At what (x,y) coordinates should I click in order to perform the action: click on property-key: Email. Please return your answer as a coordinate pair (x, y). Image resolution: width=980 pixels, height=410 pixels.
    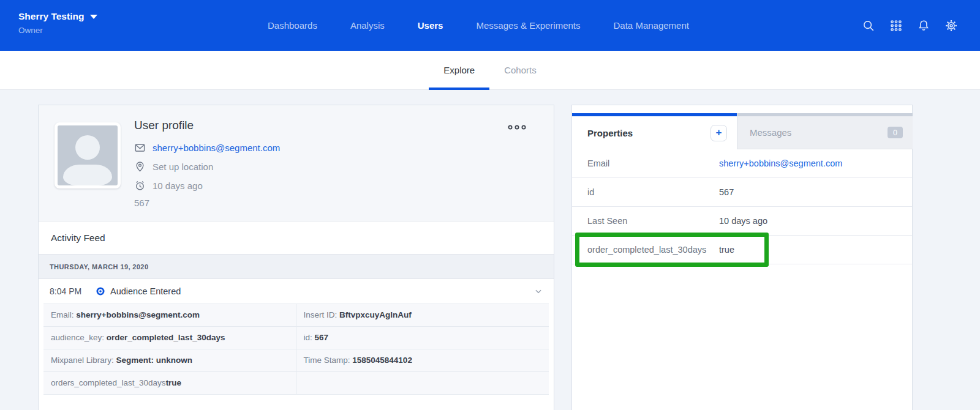
    Looking at the image, I should click on (646, 163).